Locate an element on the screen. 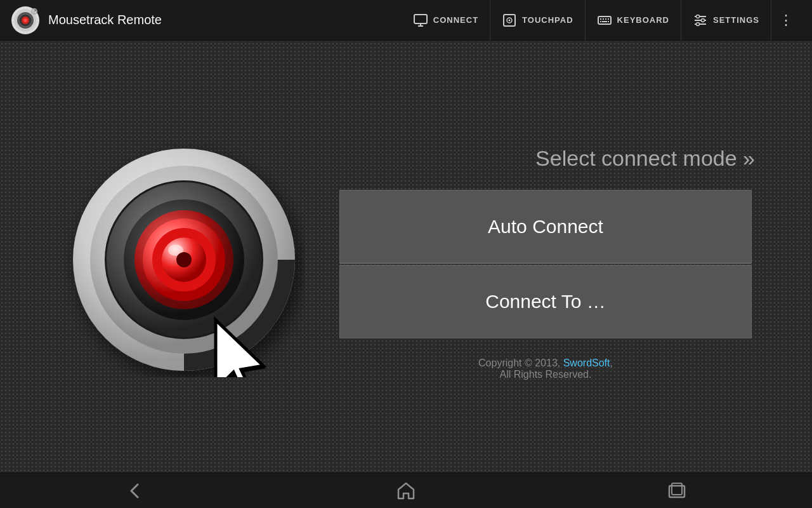 The height and width of the screenshot is (508, 812). bottom-bar is located at coordinates (406, 490).